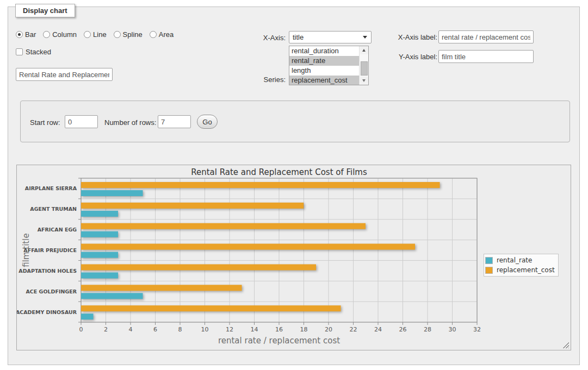 The width and height of the screenshot is (588, 370). What do you see at coordinates (106, 329) in the screenshot?
I see `x-tick-label: 2` at bounding box center [106, 329].